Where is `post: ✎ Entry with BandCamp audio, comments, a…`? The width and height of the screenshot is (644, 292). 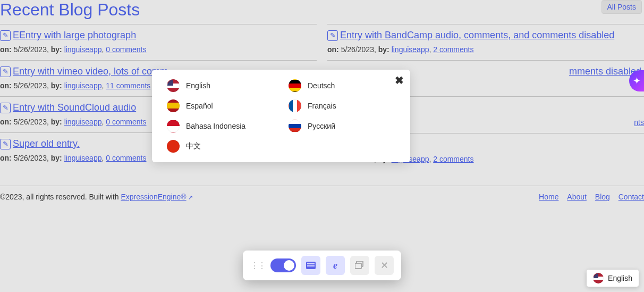
post: ✎ Entry with BandCamp audio, comments, a… is located at coordinates (486, 42).